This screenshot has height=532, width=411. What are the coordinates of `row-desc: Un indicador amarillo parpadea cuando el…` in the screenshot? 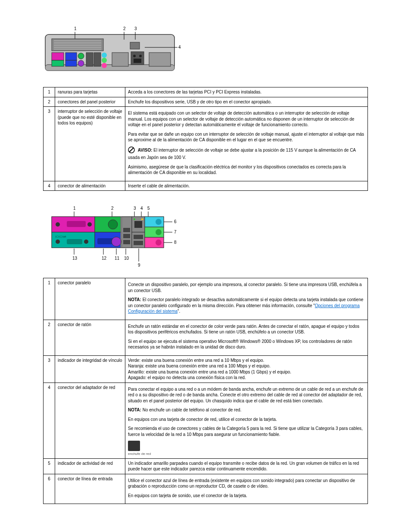 It's located at (246, 466).